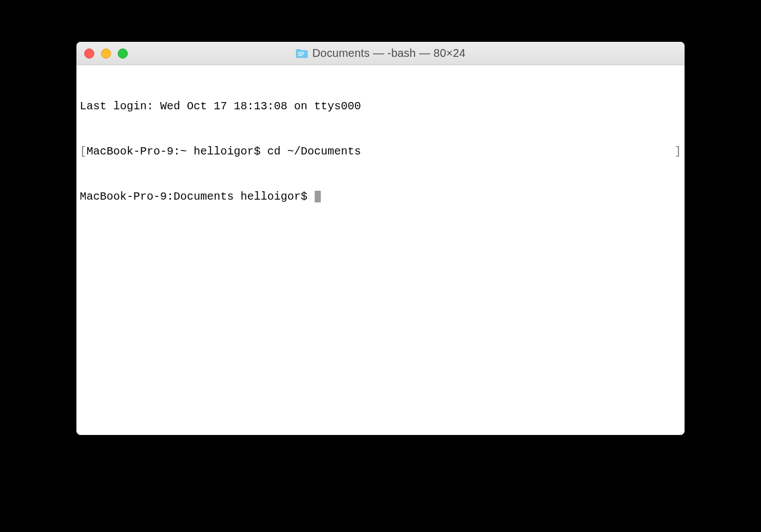 The height and width of the screenshot is (532, 761). Describe the element at coordinates (380, 54) in the screenshot. I see `titlebar: Documents — -bash — 80×24` at that location.